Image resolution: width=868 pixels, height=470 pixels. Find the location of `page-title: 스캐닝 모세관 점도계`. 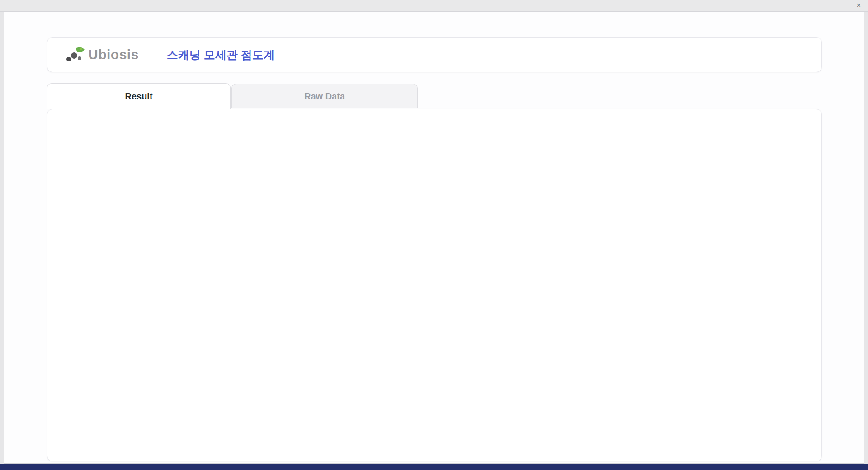

page-title: 스캐닝 모세관 점도계 is located at coordinates (221, 55).